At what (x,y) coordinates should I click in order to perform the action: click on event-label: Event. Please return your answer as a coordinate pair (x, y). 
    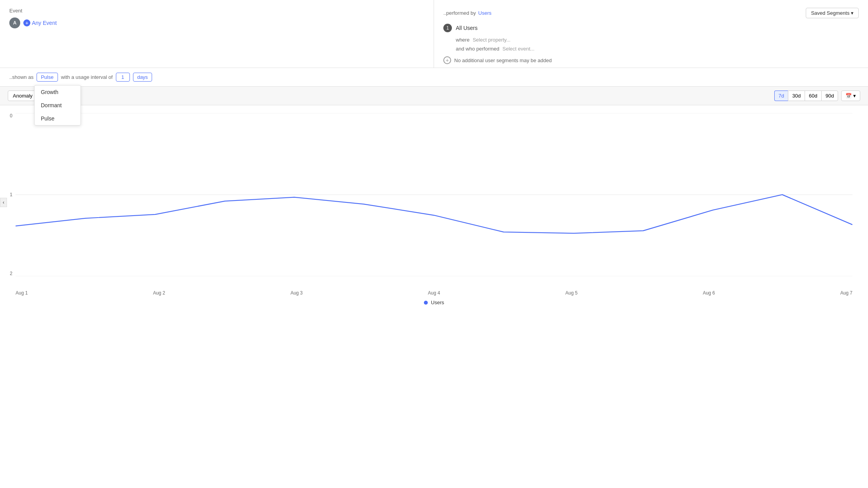
    Looking at the image, I should click on (217, 11).